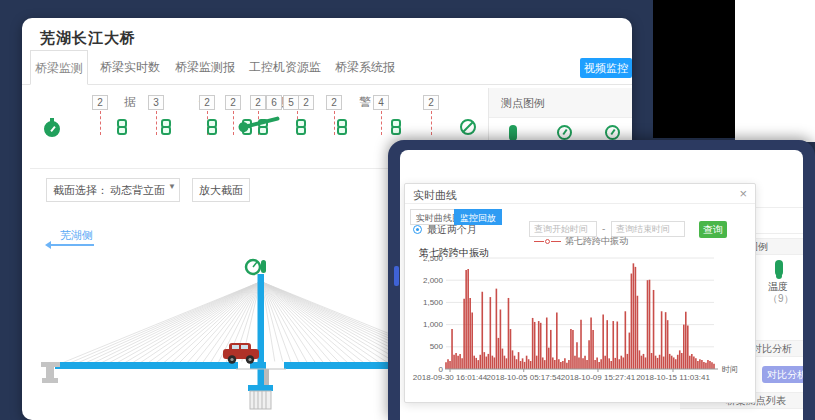 This screenshot has width=815, height=420. I want to click on legend-label: 第七跨跨中振动, so click(596, 242).